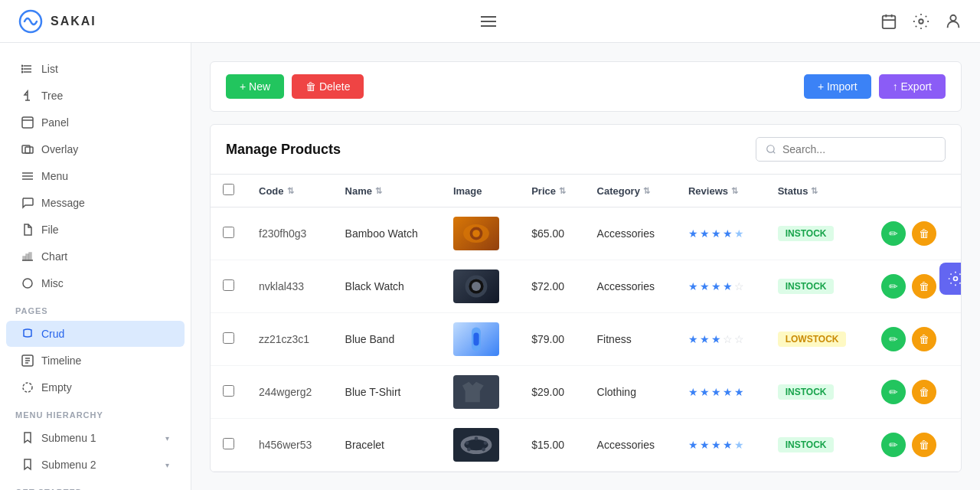  What do you see at coordinates (95, 149) in the screenshot?
I see `sidebar-item-overlay: Overlay` at bounding box center [95, 149].